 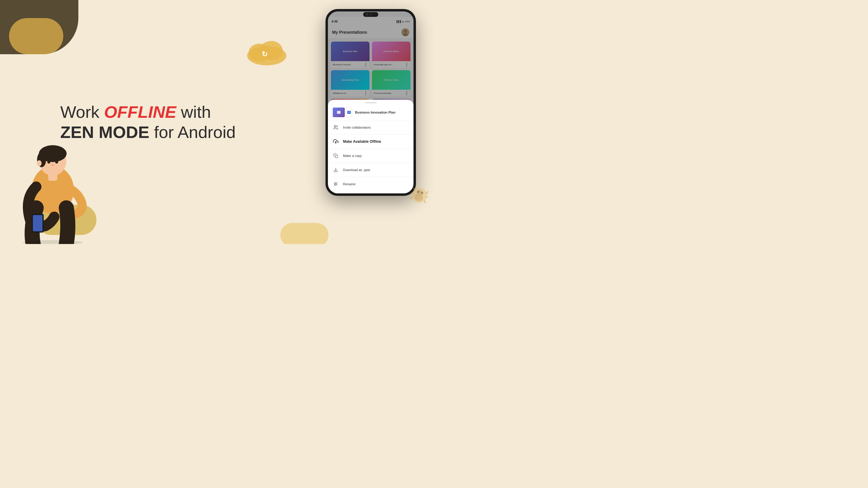 I want to click on bg-decoration-bottom-right, so click(x=305, y=233).